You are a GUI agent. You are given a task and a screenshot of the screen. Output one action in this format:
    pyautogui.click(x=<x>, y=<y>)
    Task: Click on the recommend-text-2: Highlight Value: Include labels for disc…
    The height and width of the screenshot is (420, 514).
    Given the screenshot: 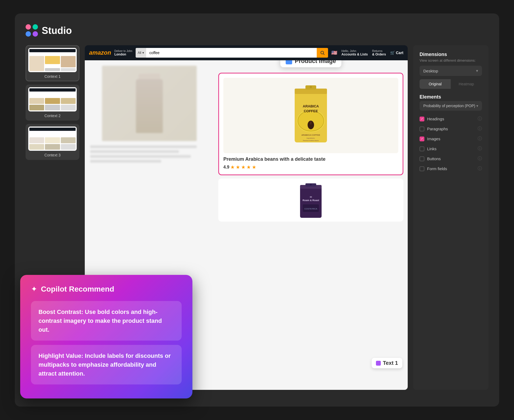 What is the action you would take?
    pyautogui.click(x=106, y=365)
    